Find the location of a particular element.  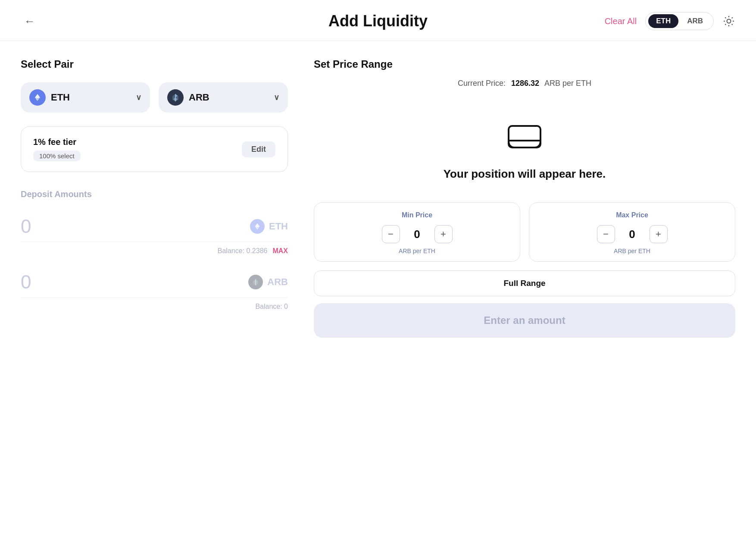

eth-deposit-icon is located at coordinates (257, 226).